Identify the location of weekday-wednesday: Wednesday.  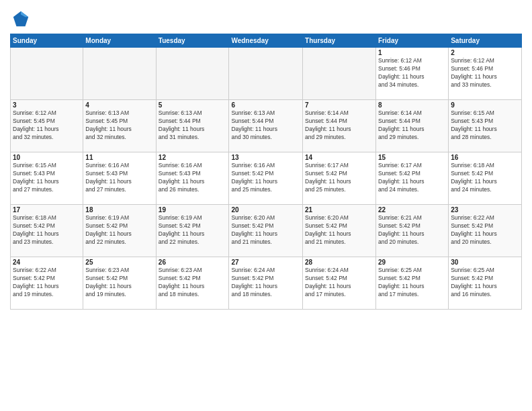
(266, 41).